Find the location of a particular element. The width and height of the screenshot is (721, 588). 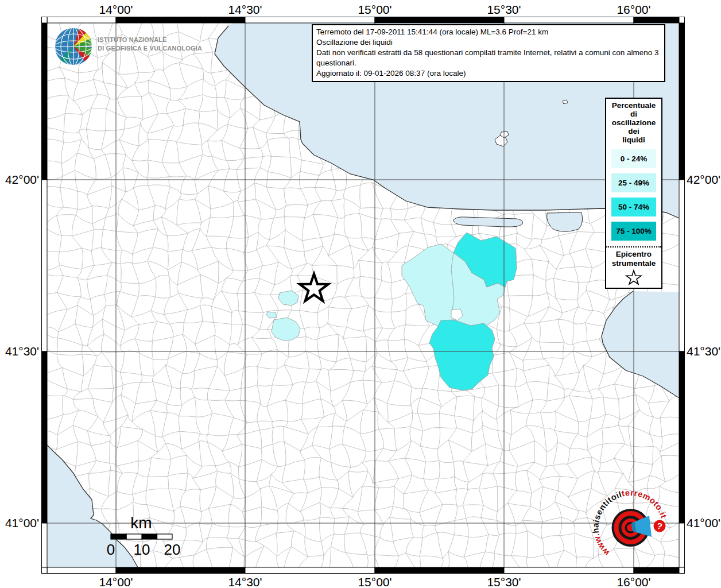

axis-label-top-1: 14°30' is located at coordinates (245, 10).